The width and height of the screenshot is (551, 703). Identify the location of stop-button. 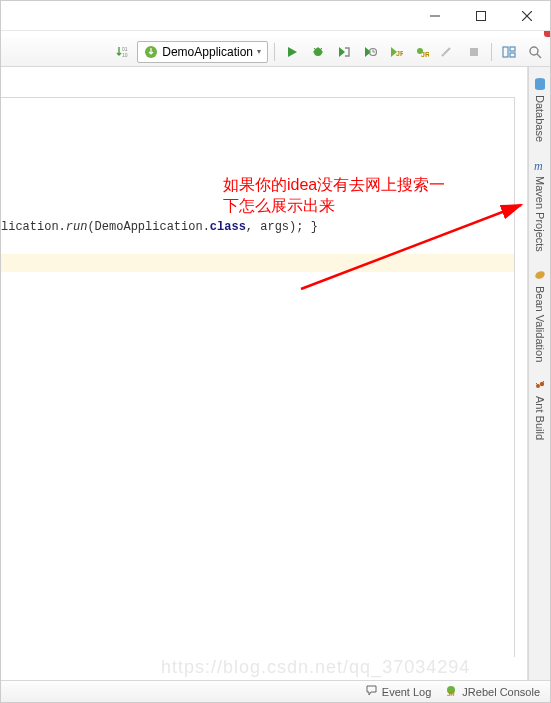
(474, 52).